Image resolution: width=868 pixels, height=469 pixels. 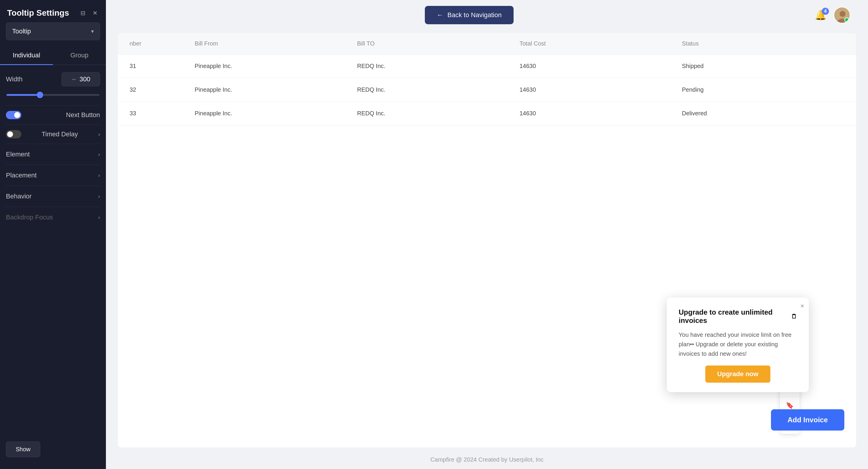 What do you see at coordinates (842, 15) in the screenshot?
I see `avatar-image` at bounding box center [842, 15].